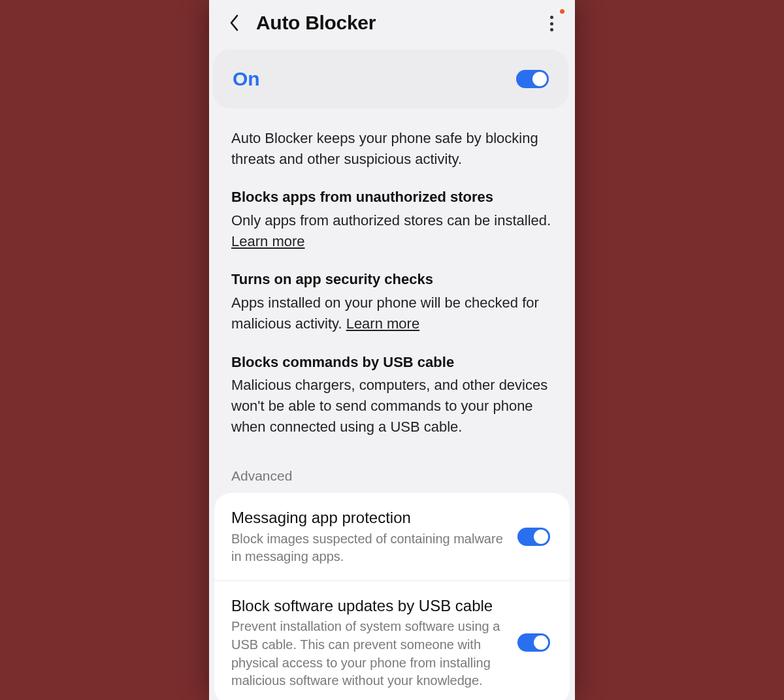 The width and height of the screenshot is (784, 700). I want to click on feature-section: Turns on app security checks Apps instal…, so click(392, 302).